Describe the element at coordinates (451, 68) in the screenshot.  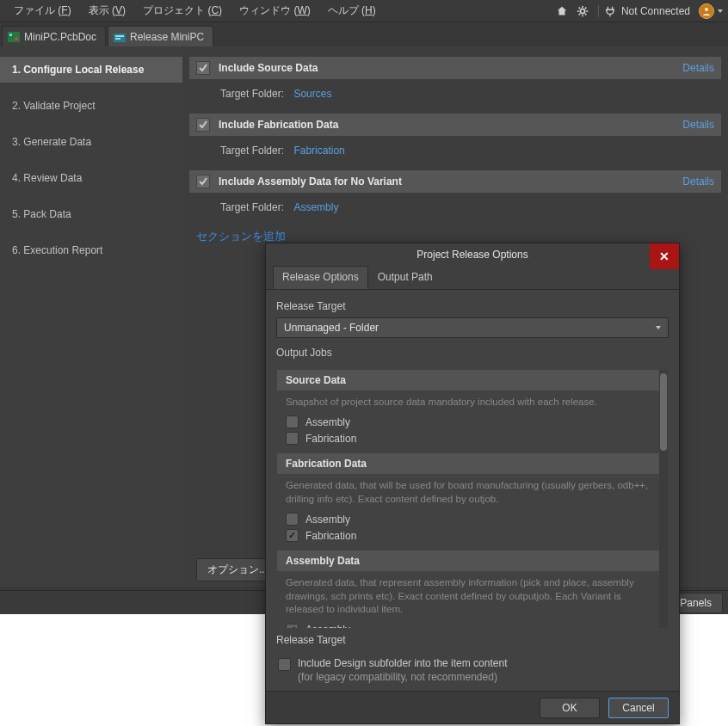
I see `section-source-title: Include Source Data` at that location.